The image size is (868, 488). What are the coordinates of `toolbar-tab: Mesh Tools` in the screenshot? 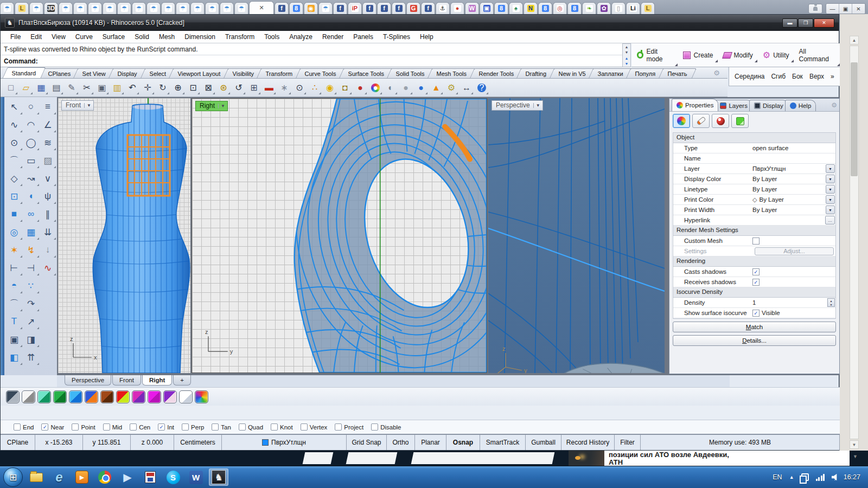 It's located at (451, 73).